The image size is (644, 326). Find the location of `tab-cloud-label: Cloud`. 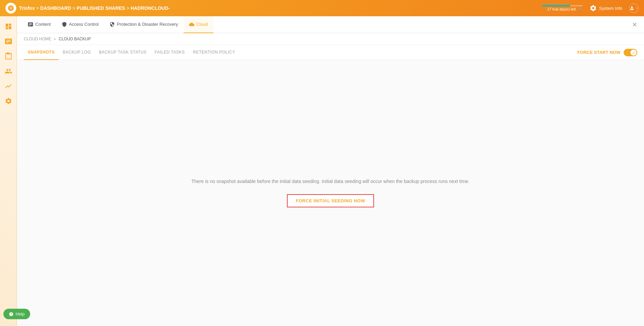

tab-cloud-label: Cloud is located at coordinates (202, 24).